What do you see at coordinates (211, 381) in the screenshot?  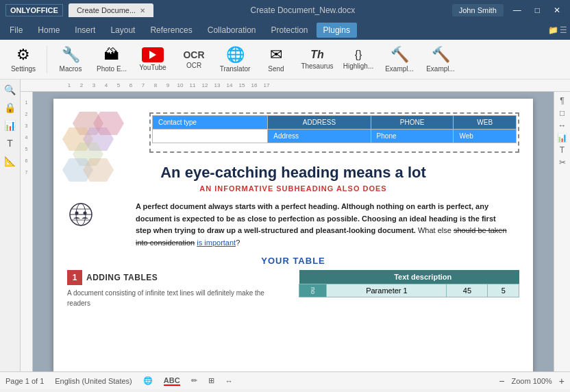 I see `layout-view-icon: ⊞` at bounding box center [211, 381].